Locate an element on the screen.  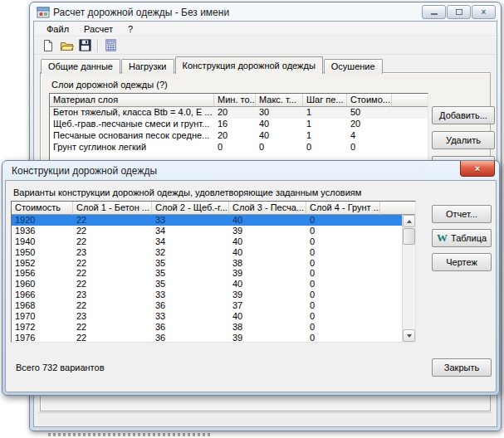
window-controls: × is located at coordinates (458, 12).